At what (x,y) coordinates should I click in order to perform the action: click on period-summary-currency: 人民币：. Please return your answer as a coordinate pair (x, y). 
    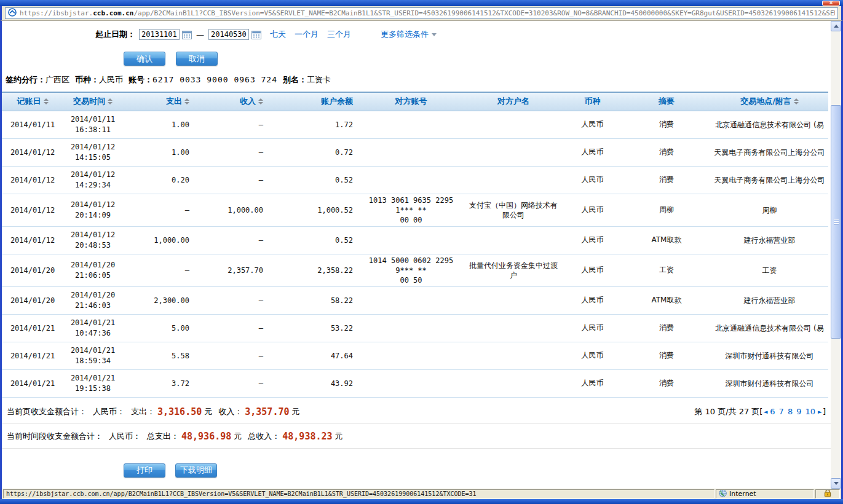
    Looking at the image, I should click on (125, 436).